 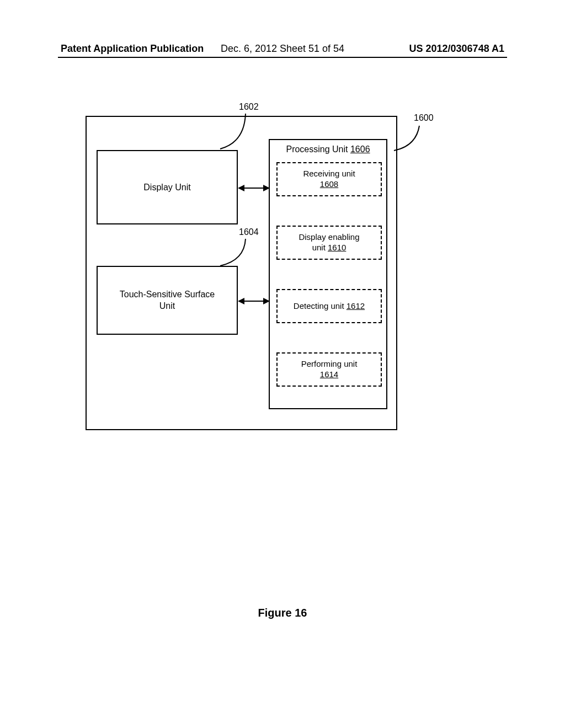 What do you see at coordinates (249, 232) in the screenshot?
I see `callout-1604-label: 1604` at bounding box center [249, 232].